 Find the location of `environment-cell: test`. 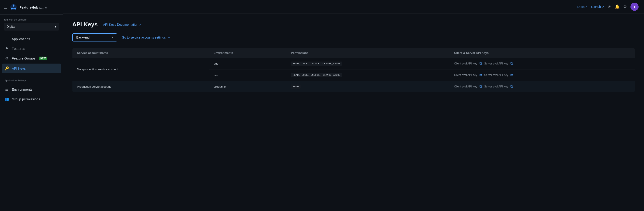

environment-cell: test is located at coordinates (248, 75).